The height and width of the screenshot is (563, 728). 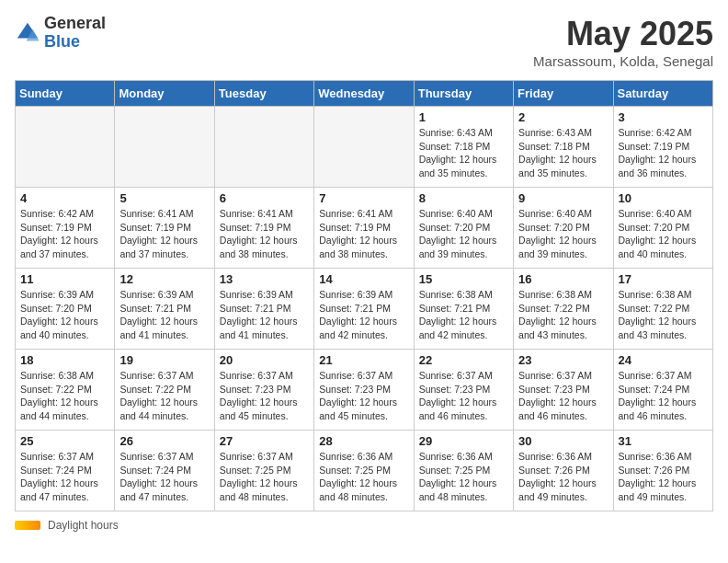 What do you see at coordinates (364, 361) in the screenshot?
I see `day-number: 21` at bounding box center [364, 361].